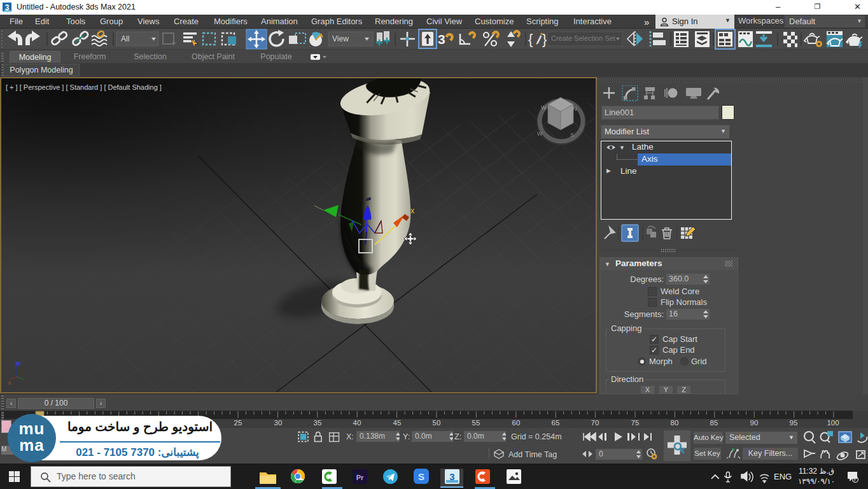 The height and width of the screenshot is (489, 868). What do you see at coordinates (855, 480) in the screenshot?
I see `svg-text: F` at bounding box center [855, 480].